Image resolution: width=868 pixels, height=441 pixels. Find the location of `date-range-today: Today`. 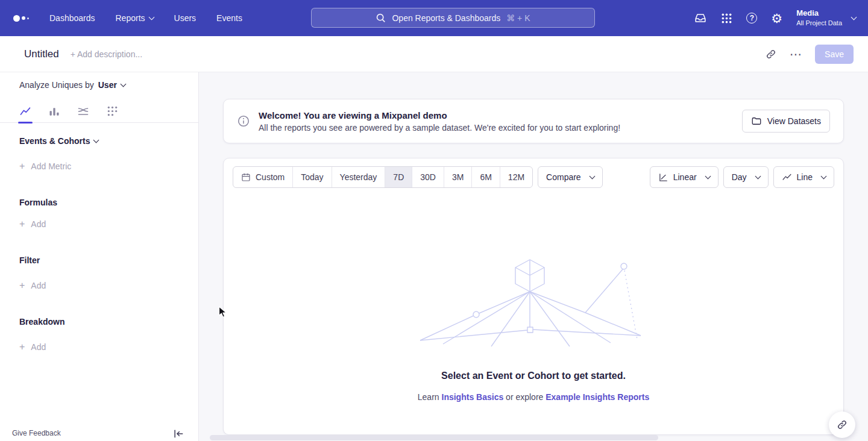

date-range-today: Today is located at coordinates (312, 177).